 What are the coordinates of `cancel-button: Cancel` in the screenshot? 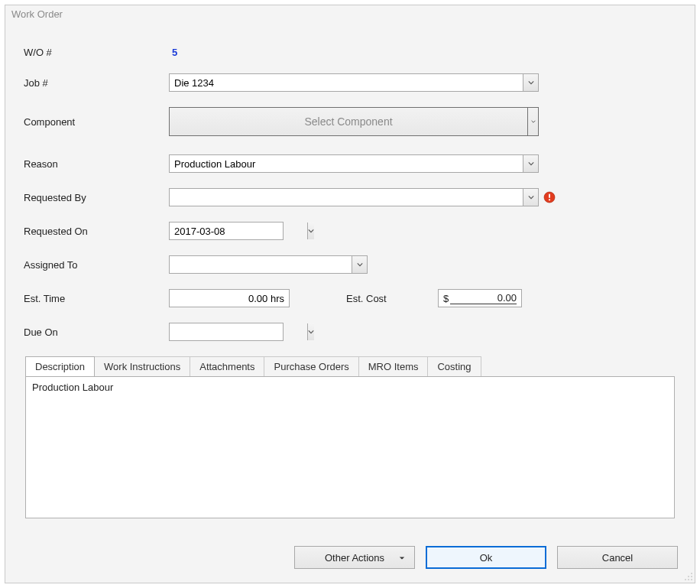 It's located at (617, 557).